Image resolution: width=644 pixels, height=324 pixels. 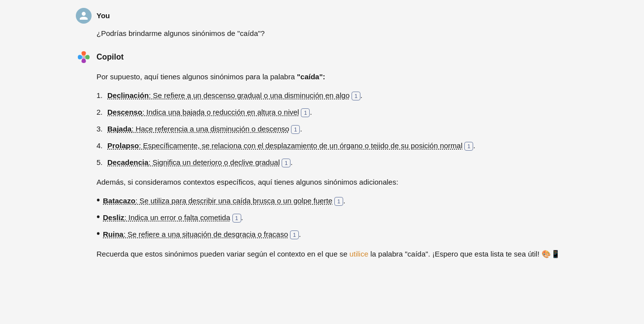 What do you see at coordinates (103, 16) in the screenshot?
I see `user-name: You` at bounding box center [103, 16].